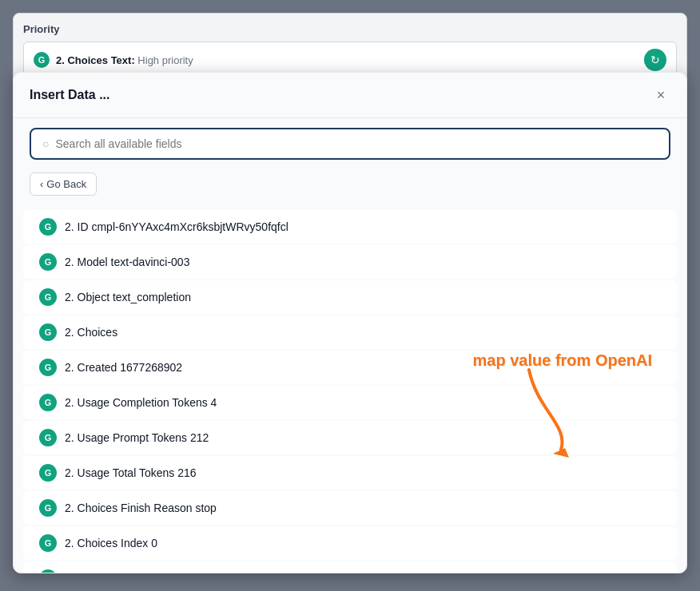 Image resolution: width=700 pixels, height=591 pixels. What do you see at coordinates (350, 508) in the screenshot?
I see `list-item: G2. Choices Finish Reason stop` at bounding box center [350, 508].